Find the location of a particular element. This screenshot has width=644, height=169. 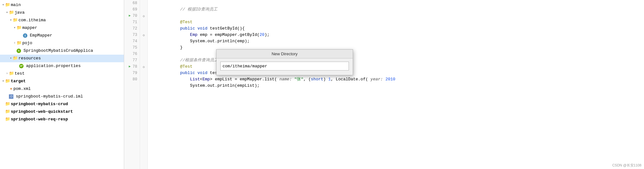

gutter-78: ◇ is located at coordinates (144, 67).